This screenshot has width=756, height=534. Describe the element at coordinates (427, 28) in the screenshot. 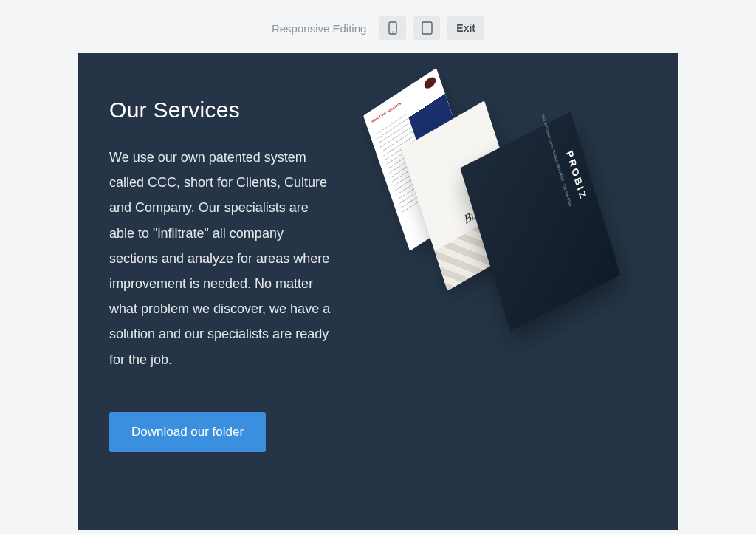

I see `tablet-view-button` at that location.